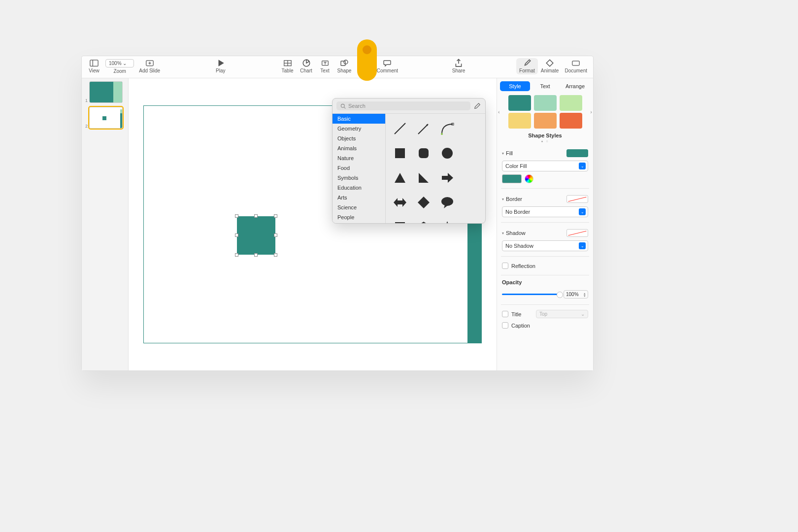  I want to click on styles-next: ›, so click(591, 112).